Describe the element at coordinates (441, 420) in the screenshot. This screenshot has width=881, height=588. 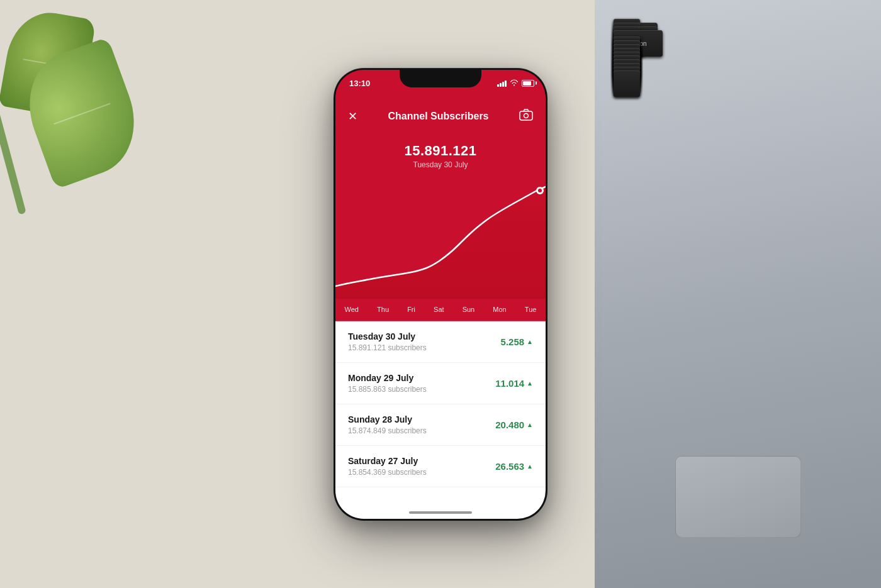
I see `subscriber-list: Tuesday 30 July 15.891.121 subscribers 5…` at that location.